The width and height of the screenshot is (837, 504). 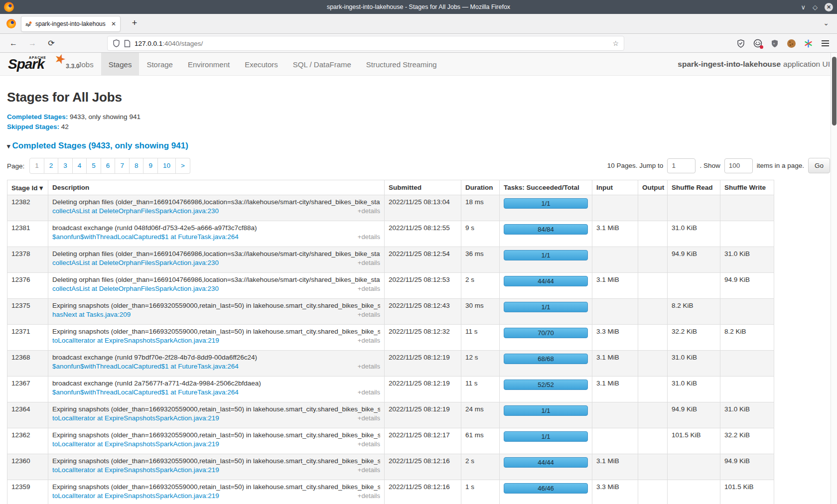 I want to click on list-all-tabs-icon: ⌄, so click(x=826, y=23).